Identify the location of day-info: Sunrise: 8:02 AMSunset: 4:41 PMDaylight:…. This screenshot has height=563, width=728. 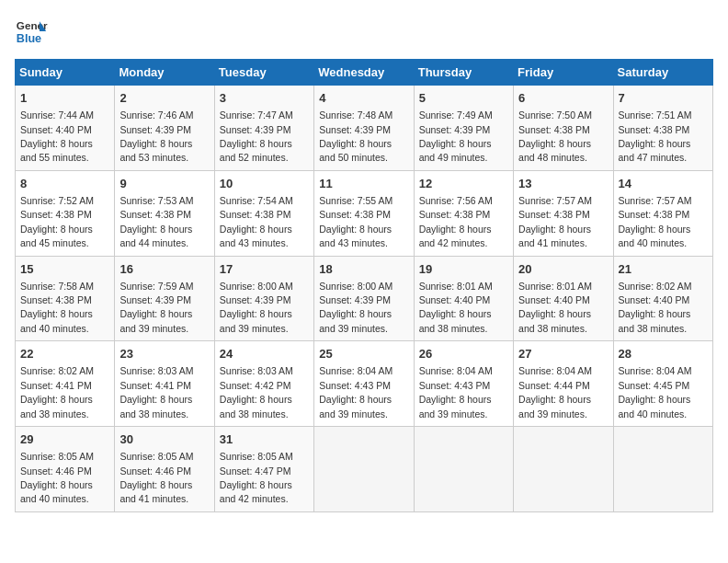
(57, 392).